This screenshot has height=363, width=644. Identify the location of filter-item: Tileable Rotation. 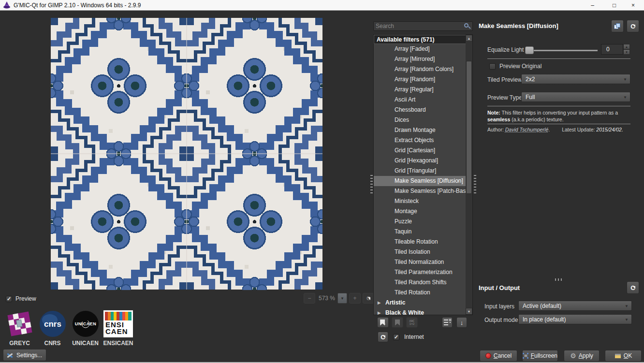
(420, 242).